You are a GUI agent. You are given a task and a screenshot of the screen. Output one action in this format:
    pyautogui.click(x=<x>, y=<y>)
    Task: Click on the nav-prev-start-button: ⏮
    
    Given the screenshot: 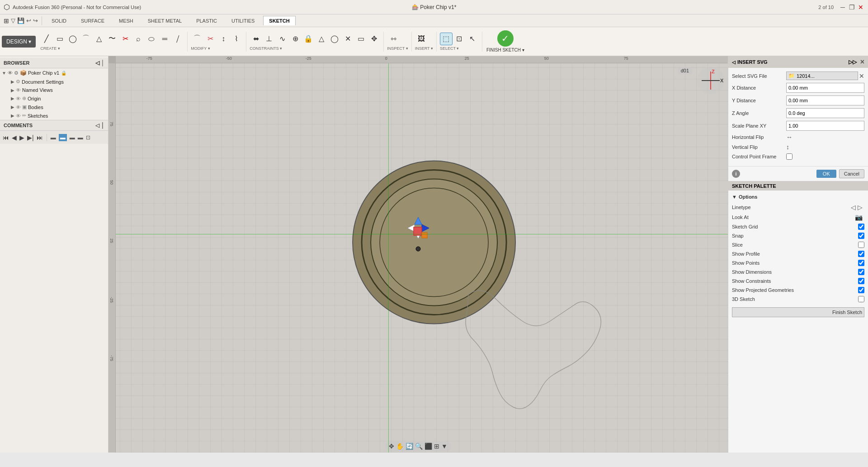 What is the action you would take?
    pyautogui.click(x=6, y=138)
    